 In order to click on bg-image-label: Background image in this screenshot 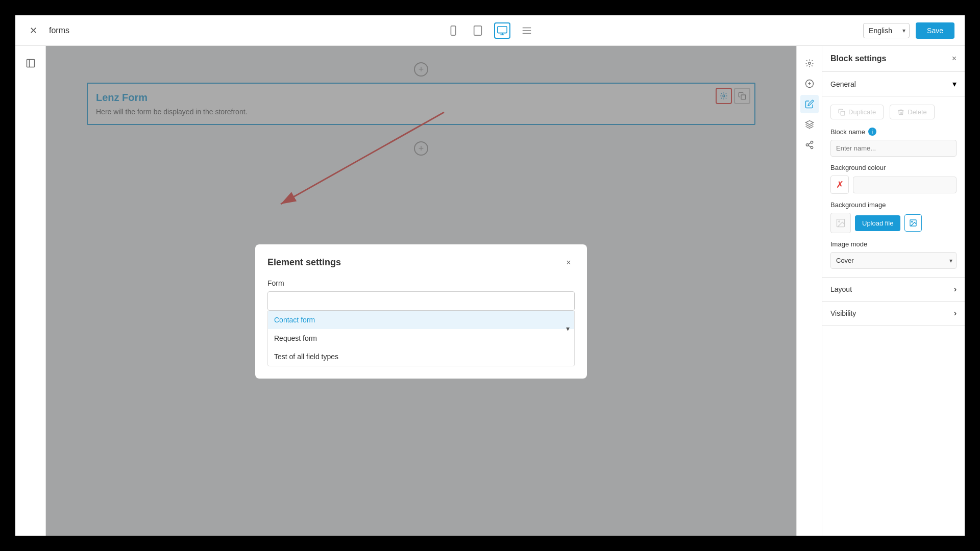, I will do `click(893, 205)`.